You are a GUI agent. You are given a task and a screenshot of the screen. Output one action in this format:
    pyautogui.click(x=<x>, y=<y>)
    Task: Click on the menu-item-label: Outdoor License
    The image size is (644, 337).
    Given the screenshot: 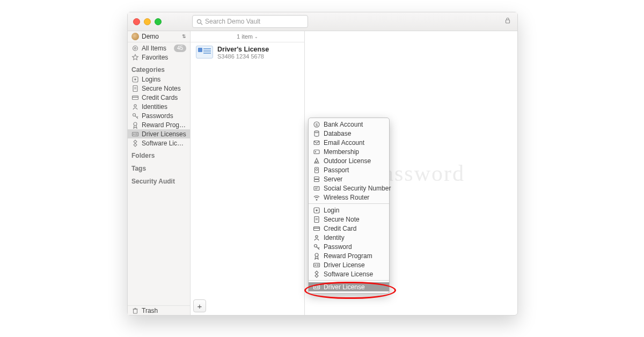 What is the action you would take?
    pyautogui.click(x=347, y=161)
    